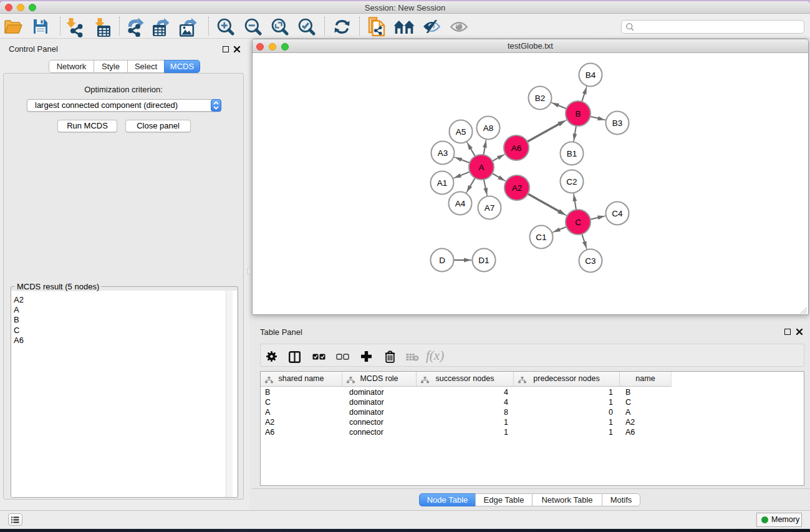 This screenshot has height=532, width=810. What do you see at coordinates (481, 167) in the screenshot?
I see `svg-text: A` at bounding box center [481, 167].